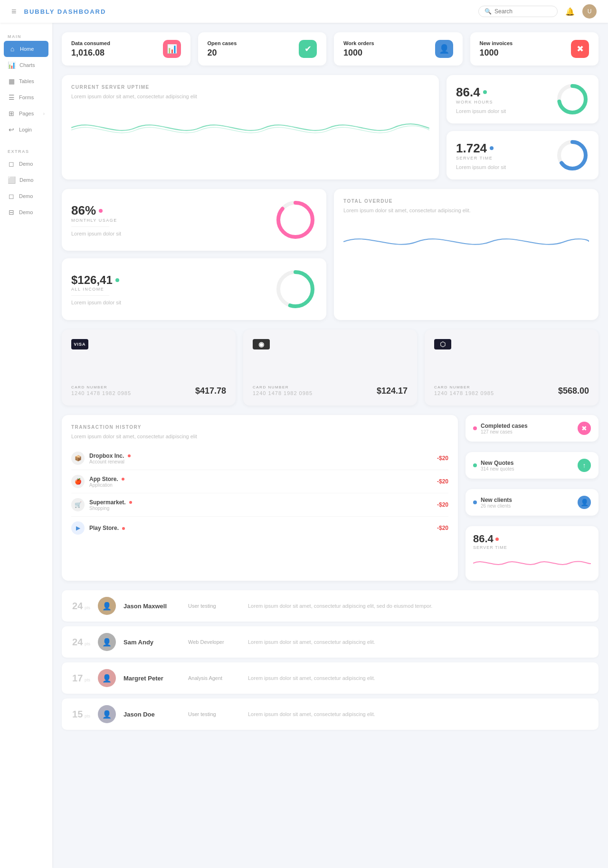 The height and width of the screenshot is (868, 608). I want to click on cc-number-3: 1240 1478 1982 0985, so click(464, 393).